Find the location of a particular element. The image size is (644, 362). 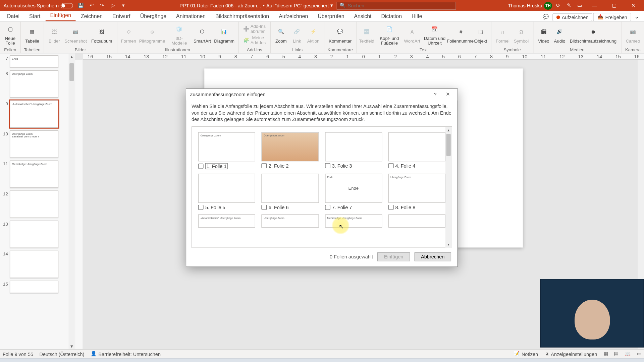

ribbon-button: ▢Neue Folie is located at coordinates (10, 34).